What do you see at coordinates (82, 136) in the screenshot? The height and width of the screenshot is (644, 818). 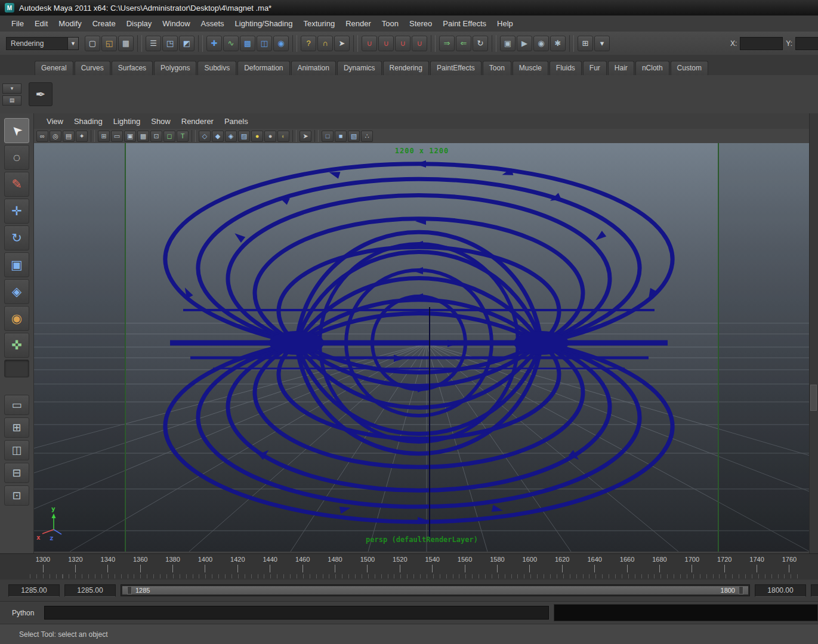 I see `image-plane-icon: ✦` at bounding box center [82, 136].